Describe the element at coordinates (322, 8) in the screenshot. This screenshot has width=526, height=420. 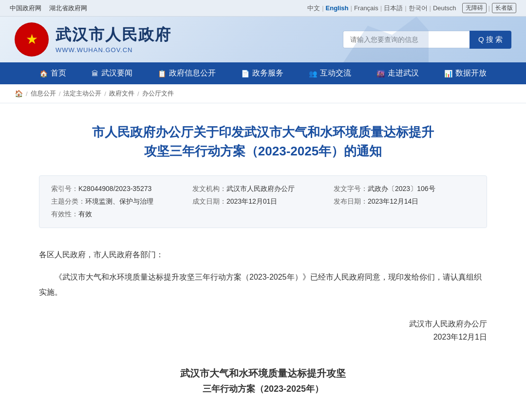
I see `sep1: |` at that location.